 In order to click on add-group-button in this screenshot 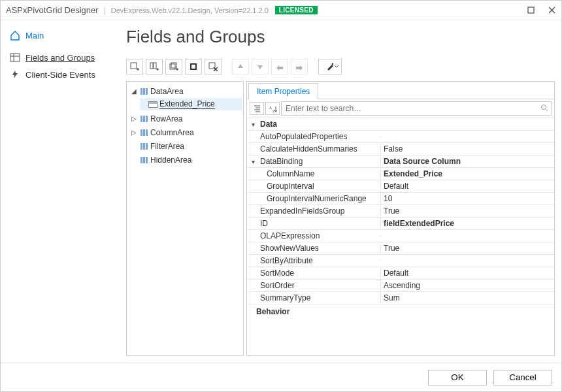, I will do `click(174, 67)`.